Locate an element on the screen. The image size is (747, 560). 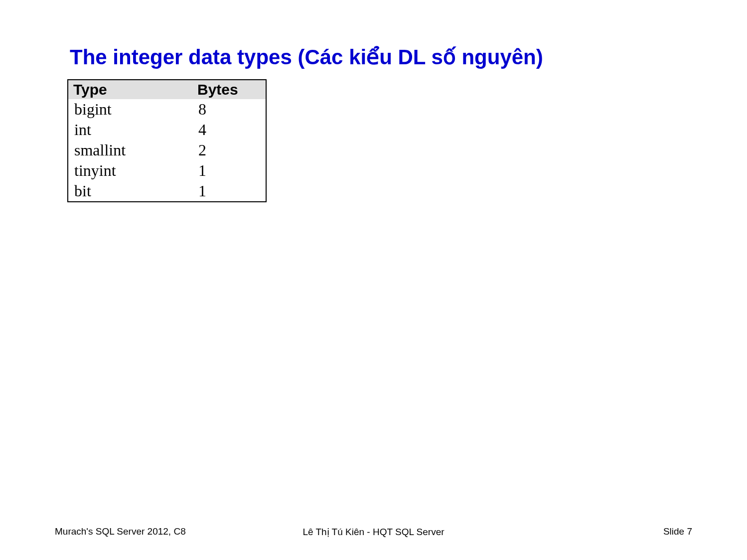
table-row: bigint 8 is located at coordinates (167, 110).